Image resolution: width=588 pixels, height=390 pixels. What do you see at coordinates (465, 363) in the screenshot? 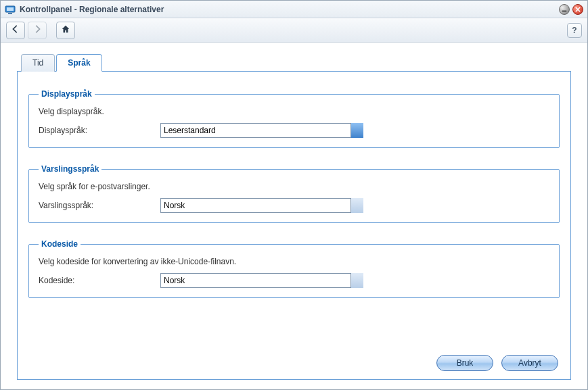
I see `apply-button: Bruk` at bounding box center [465, 363].